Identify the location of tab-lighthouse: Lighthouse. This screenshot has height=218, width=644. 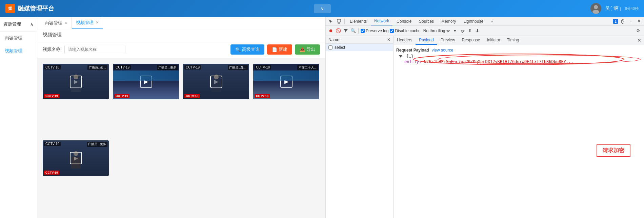
(473, 21).